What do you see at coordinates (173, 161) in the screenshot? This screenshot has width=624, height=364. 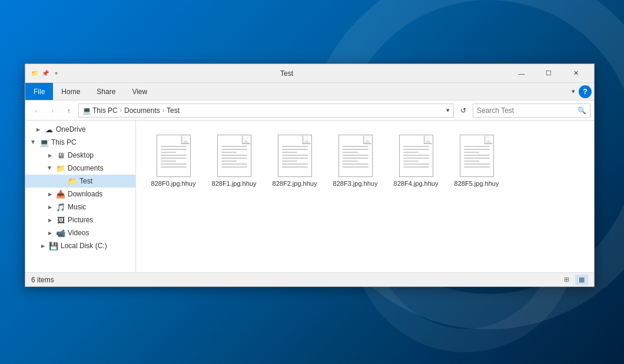 I see `file-item-0: 828F0.jpg.hhuy` at bounding box center [173, 161].